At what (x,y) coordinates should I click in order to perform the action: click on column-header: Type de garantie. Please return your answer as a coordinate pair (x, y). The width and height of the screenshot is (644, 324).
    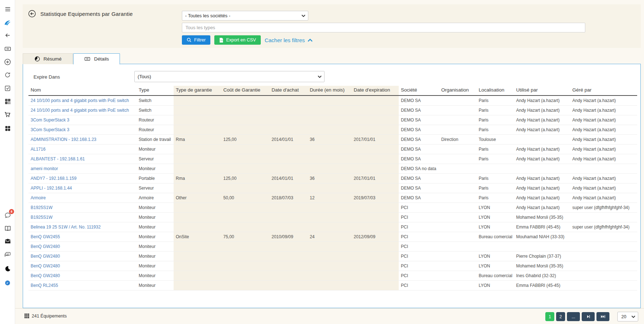
    Looking at the image, I should click on (197, 91).